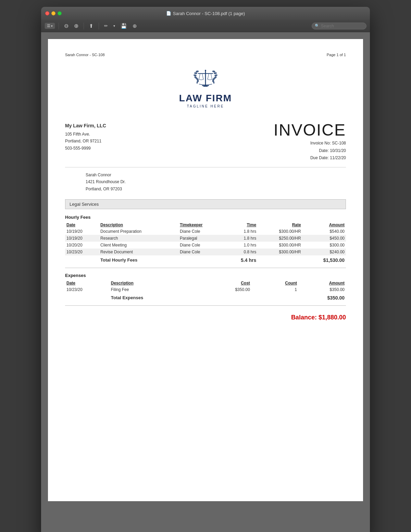 This screenshot has width=411, height=532. What do you see at coordinates (228, 290) in the screenshot?
I see `cell-cost: $350.00` at bounding box center [228, 290].